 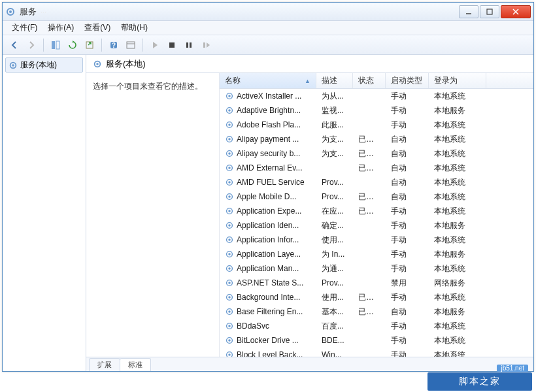 I want to click on service-row: Adaptive Brightn...监视...手动本地服务, so click(x=377, y=110).